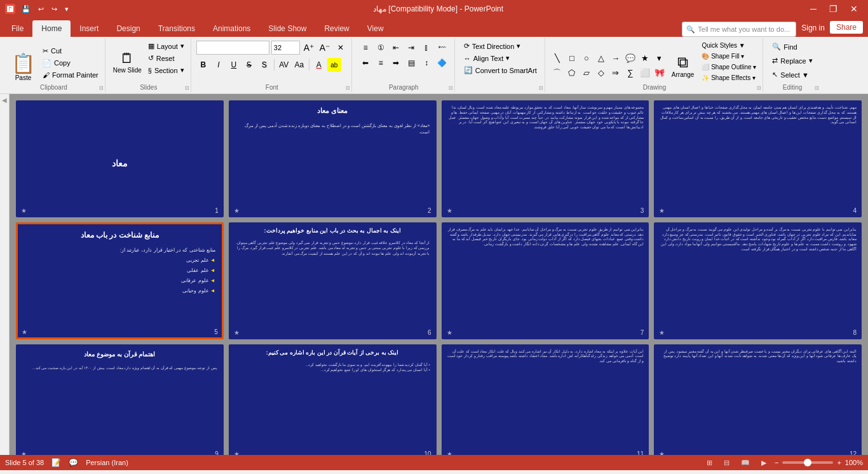  Describe the element at coordinates (645, 73) in the screenshot. I see `shape-flowchart-btn: ⬜` at that location.